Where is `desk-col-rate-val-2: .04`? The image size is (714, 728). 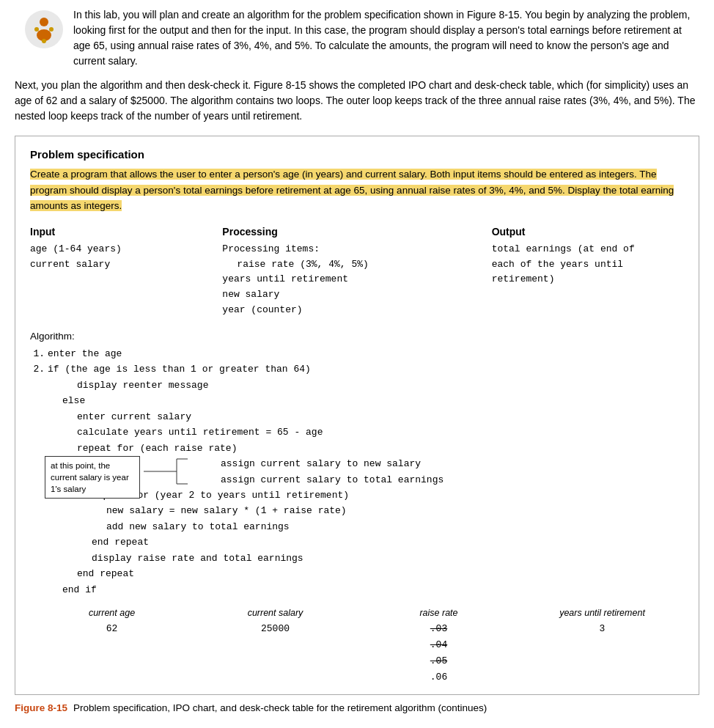
desk-col-rate-val-2: .04 is located at coordinates (438, 645).